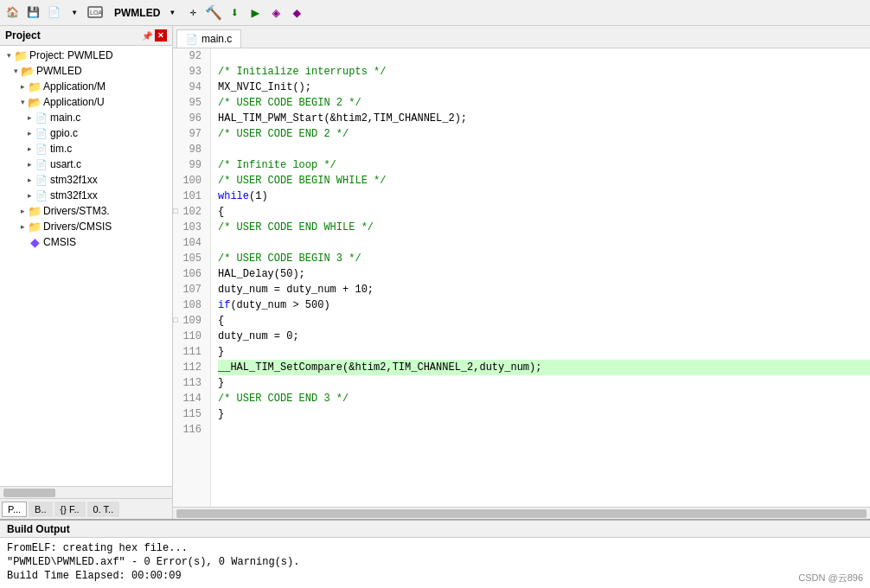 This screenshot has width=870, height=588. Describe the element at coordinates (74, 195) in the screenshot. I see `tree-label-stm32-2: stm32f1xx` at that location.